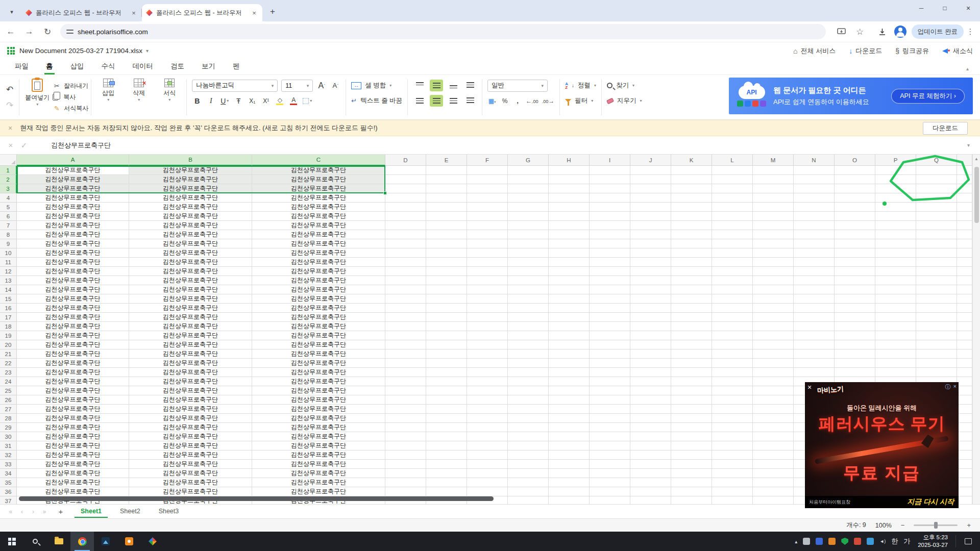 This screenshot has height=551, width=980. I want to click on new-tab-button, so click(273, 12).